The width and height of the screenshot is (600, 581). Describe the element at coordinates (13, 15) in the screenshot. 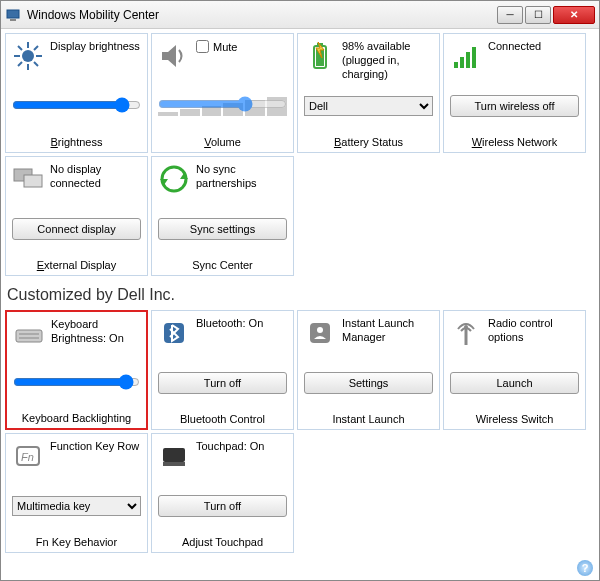

I see `app-icon` at that location.